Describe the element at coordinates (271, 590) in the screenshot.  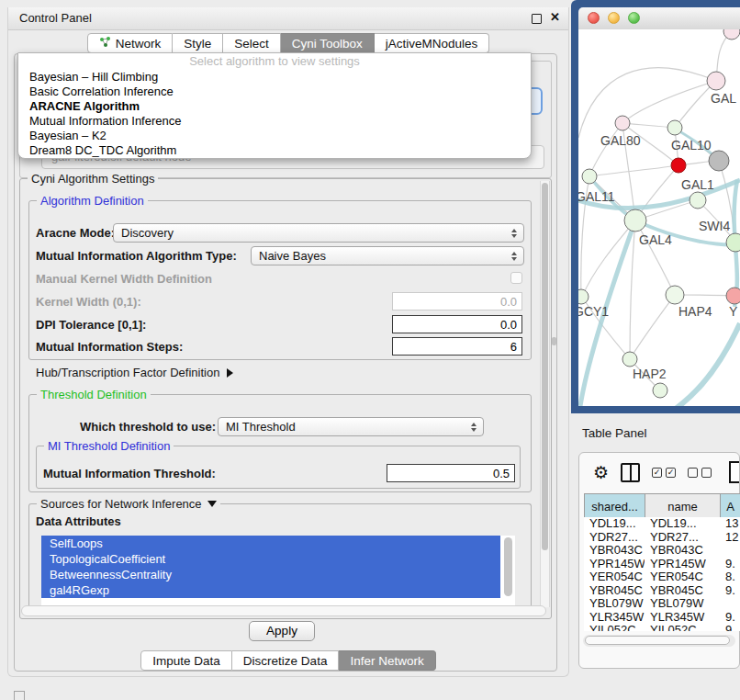
I see `list-item: gal4RGexp` at that location.